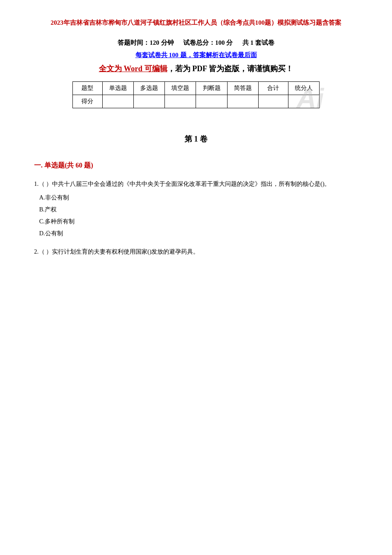 This screenshot has height=555, width=392. I want to click on question-2: 2.（ ）实行计划生育的夫妻有权利使用国家()发放的避孕药具。, so click(196, 251).